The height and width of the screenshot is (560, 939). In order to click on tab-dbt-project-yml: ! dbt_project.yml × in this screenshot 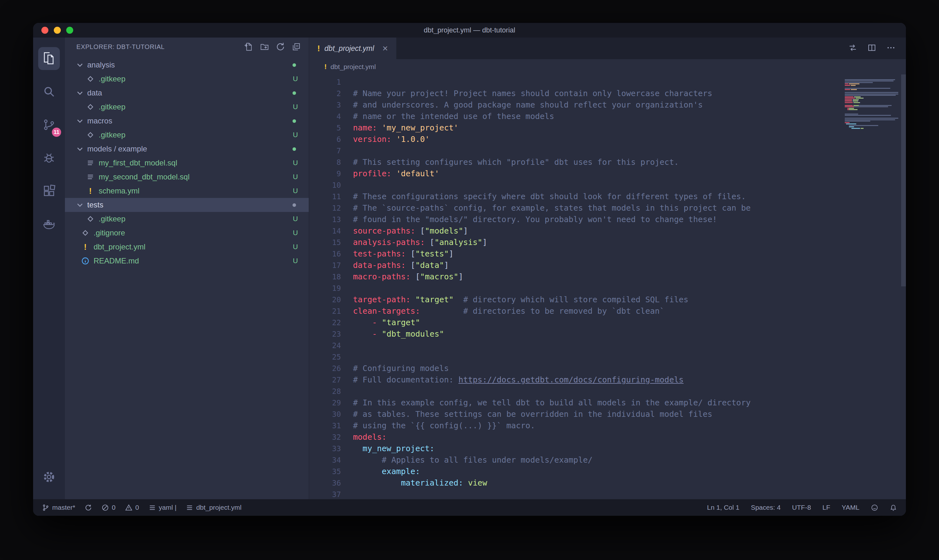, I will do `click(353, 48)`.